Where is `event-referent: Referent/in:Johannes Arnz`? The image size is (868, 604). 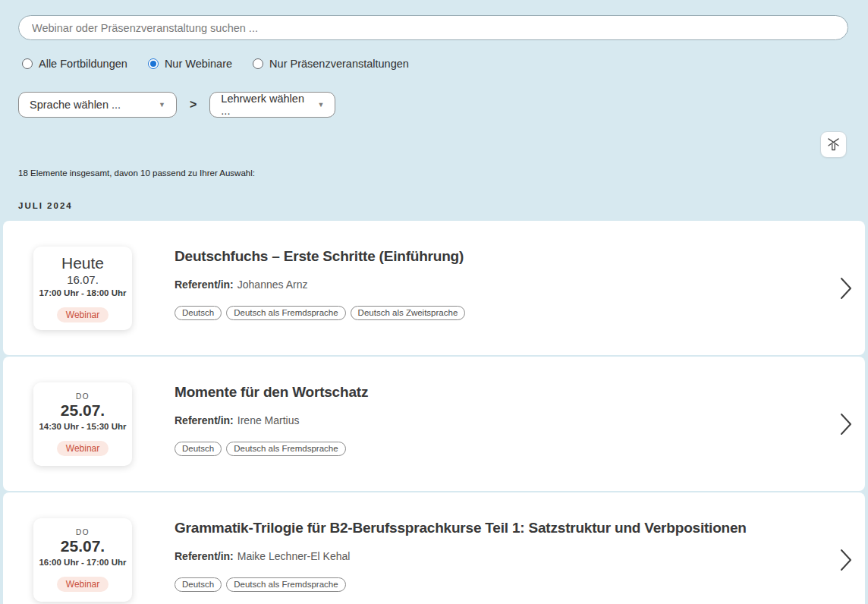 event-referent: Referent/in:Johannes Arnz is located at coordinates (489, 285).